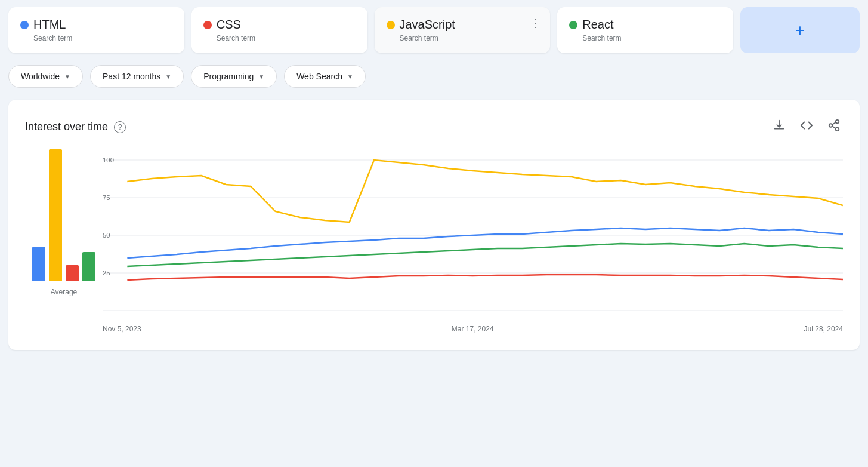 Image resolution: width=868 pixels, height=467 pixels. I want to click on add-term-card: +, so click(800, 30).